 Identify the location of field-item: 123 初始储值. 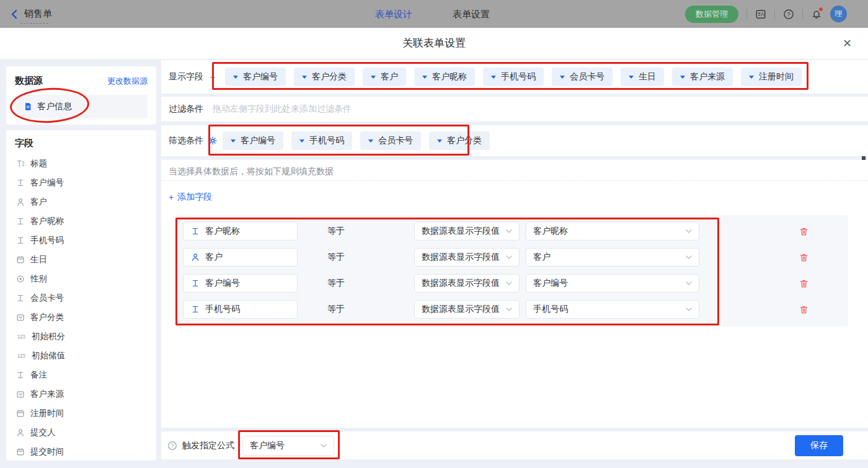
(81, 356).